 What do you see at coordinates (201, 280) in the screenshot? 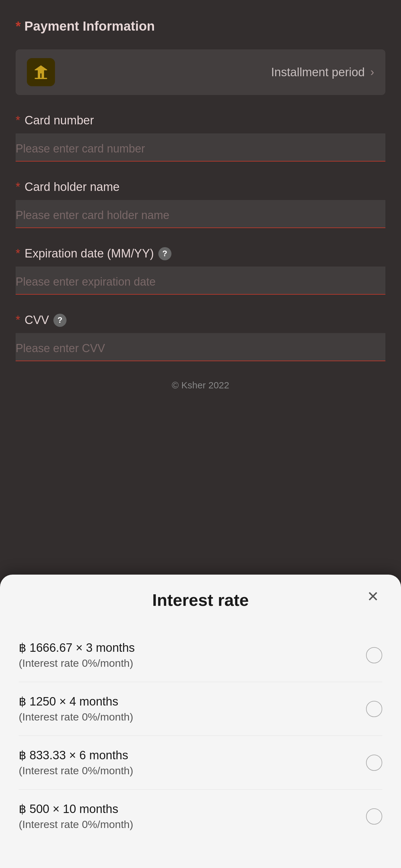
I see `expiration-input` at bounding box center [201, 280].